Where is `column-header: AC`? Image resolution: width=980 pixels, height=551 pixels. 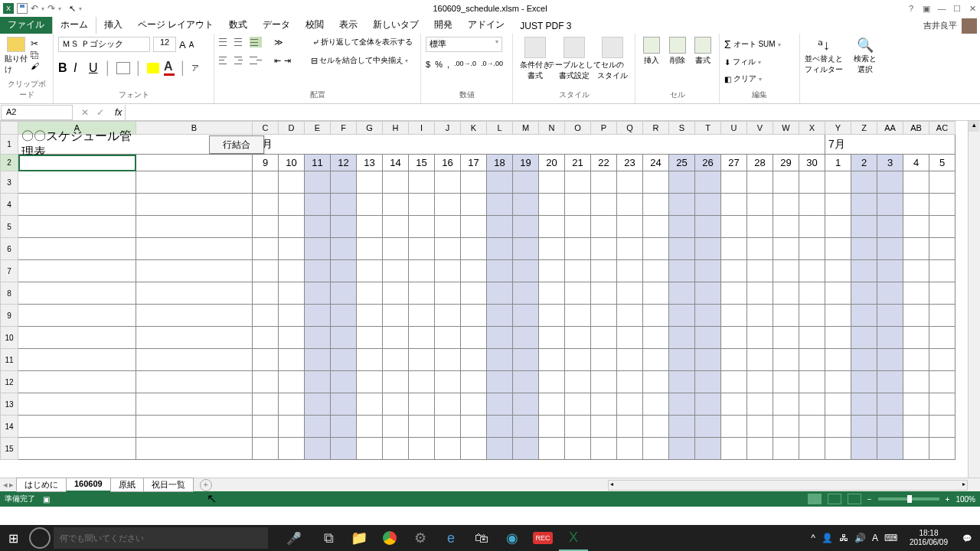
column-header: AC is located at coordinates (942, 128).